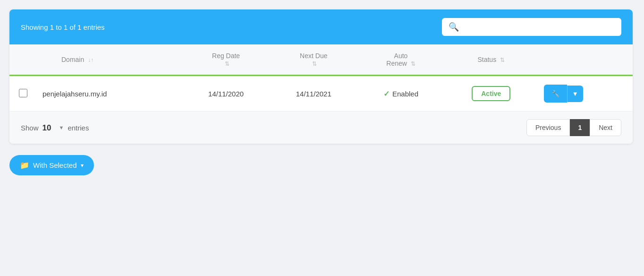 The width and height of the screenshot is (644, 276). What do you see at coordinates (555, 94) in the screenshot?
I see `wrench-icon` at bounding box center [555, 94].